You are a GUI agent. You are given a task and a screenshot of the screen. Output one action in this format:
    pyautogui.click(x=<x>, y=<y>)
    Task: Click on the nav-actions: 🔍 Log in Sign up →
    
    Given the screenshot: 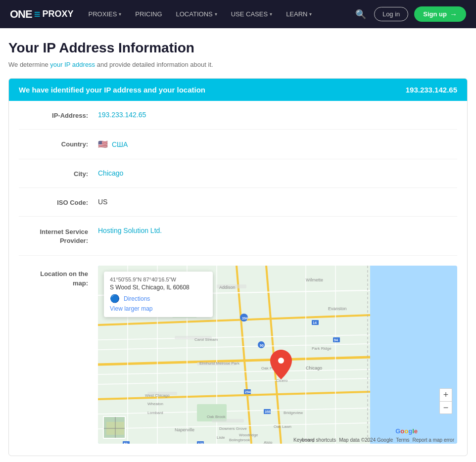 What is the action you would take?
    pyautogui.click(x=410, y=14)
    